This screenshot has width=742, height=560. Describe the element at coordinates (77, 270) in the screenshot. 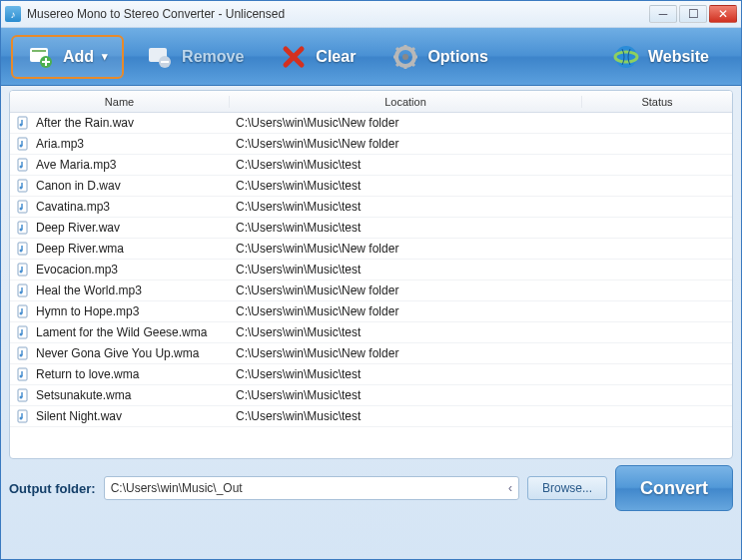

I see `file-name: Evocacion.mp3` at that location.